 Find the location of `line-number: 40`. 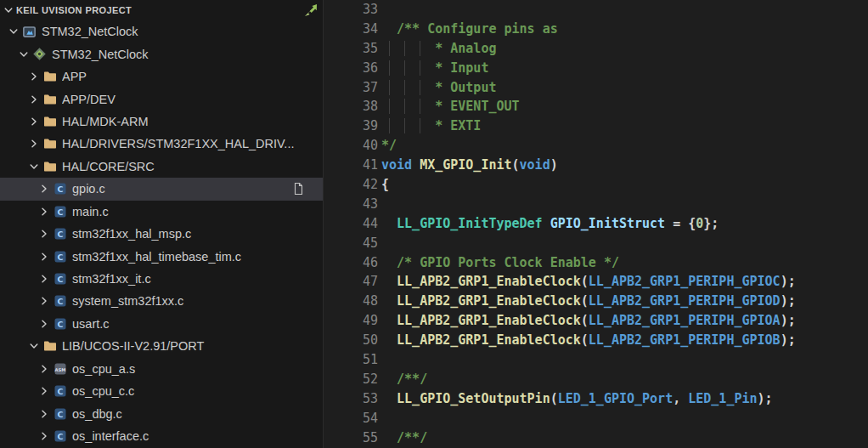

line-number: 40 is located at coordinates (351, 146).